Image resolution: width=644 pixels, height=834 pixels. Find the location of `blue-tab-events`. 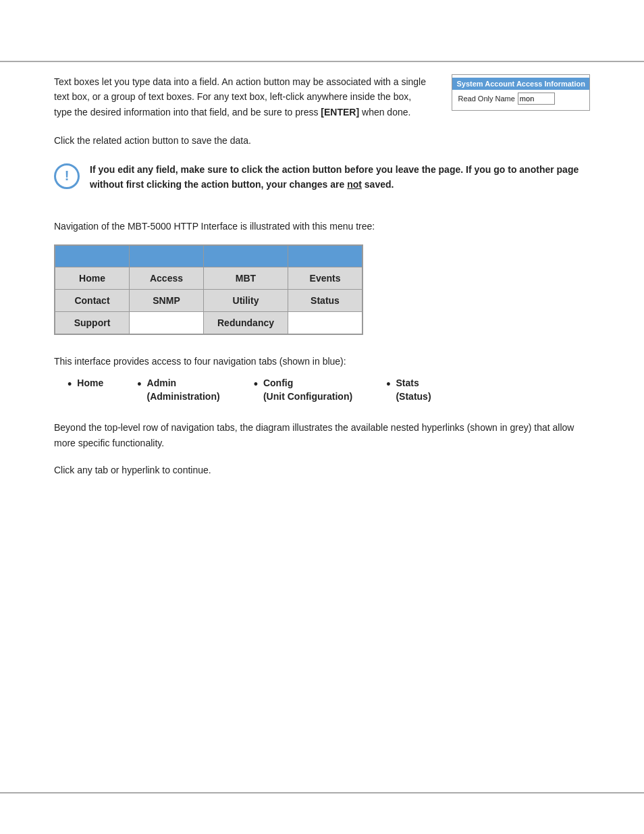

blue-tab-events is located at coordinates (325, 256).